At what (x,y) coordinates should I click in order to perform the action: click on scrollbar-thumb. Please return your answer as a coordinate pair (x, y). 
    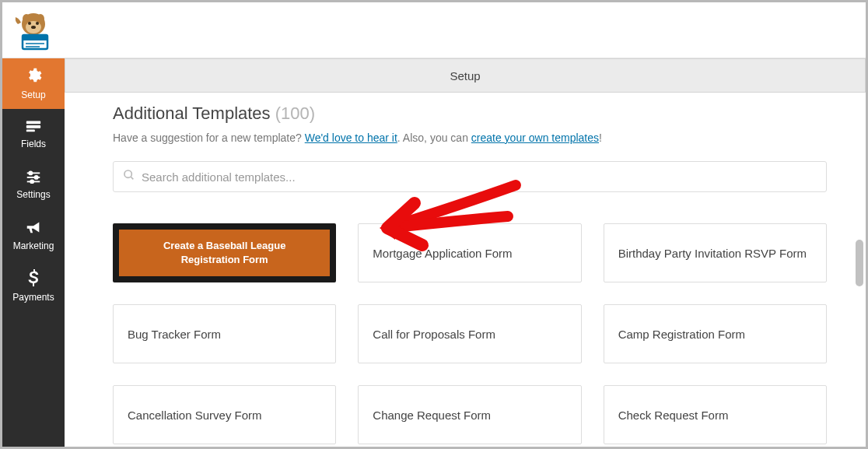
    Looking at the image, I should click on (859, 263).